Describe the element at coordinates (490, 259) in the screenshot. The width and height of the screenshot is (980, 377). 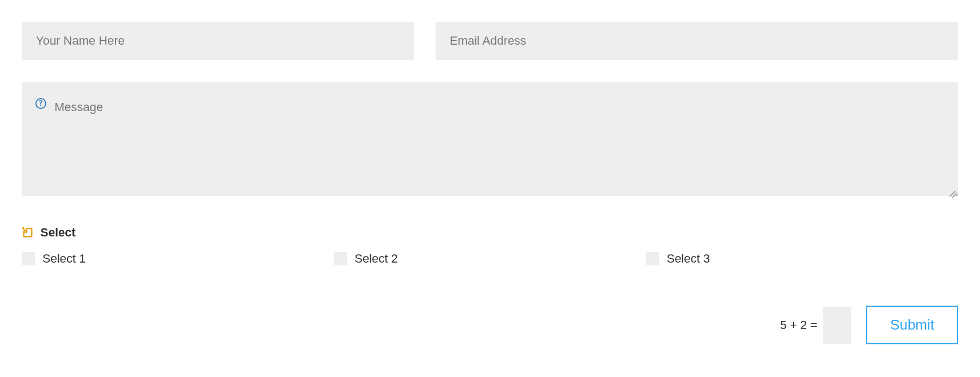
I see `option-2: Select 2` at that location.